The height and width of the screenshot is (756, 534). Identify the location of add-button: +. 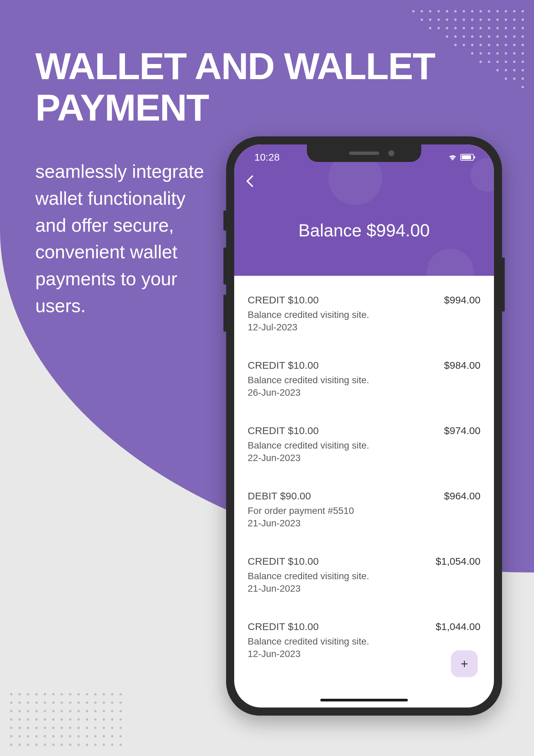
(464, 664).